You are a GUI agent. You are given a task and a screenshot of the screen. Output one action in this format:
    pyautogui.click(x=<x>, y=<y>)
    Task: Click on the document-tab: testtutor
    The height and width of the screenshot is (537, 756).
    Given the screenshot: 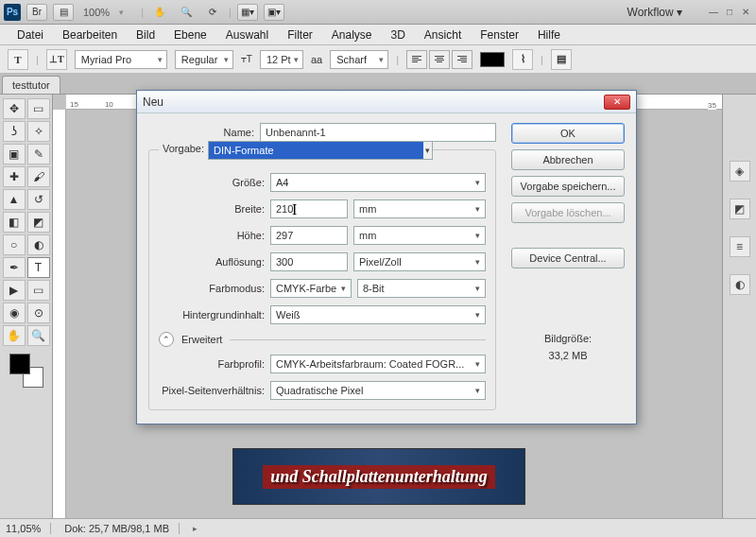 What is the action you would take?
    pyautogui.click(x=31, y=85)
    